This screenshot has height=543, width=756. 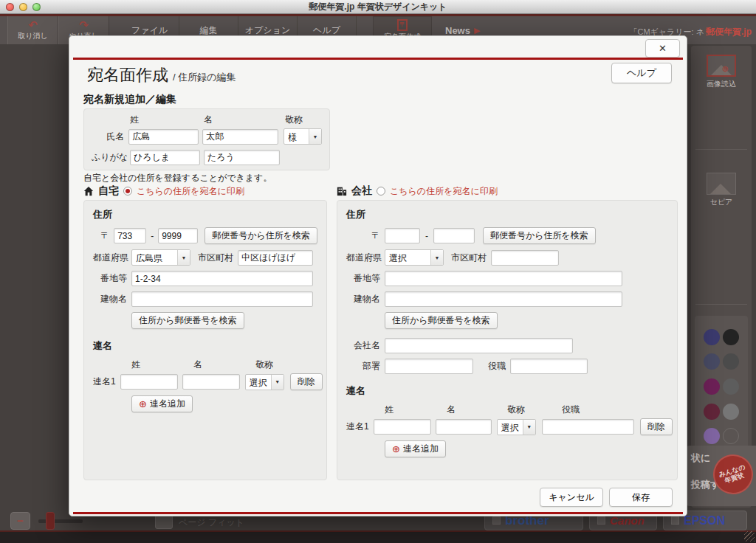 What do you see at coordinates (10, 7) in the screenshot?
I see `close-window-icon` at bounding box center [10, 7].